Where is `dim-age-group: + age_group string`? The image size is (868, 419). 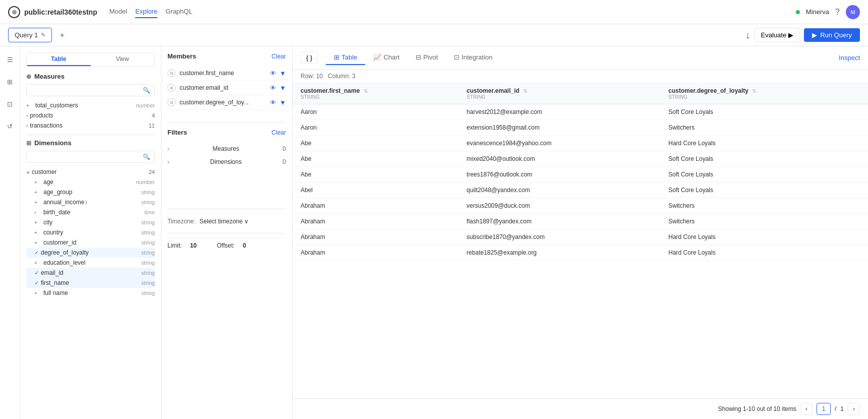
dim-age-group: + age_group string is located at coordinates (91, 192).